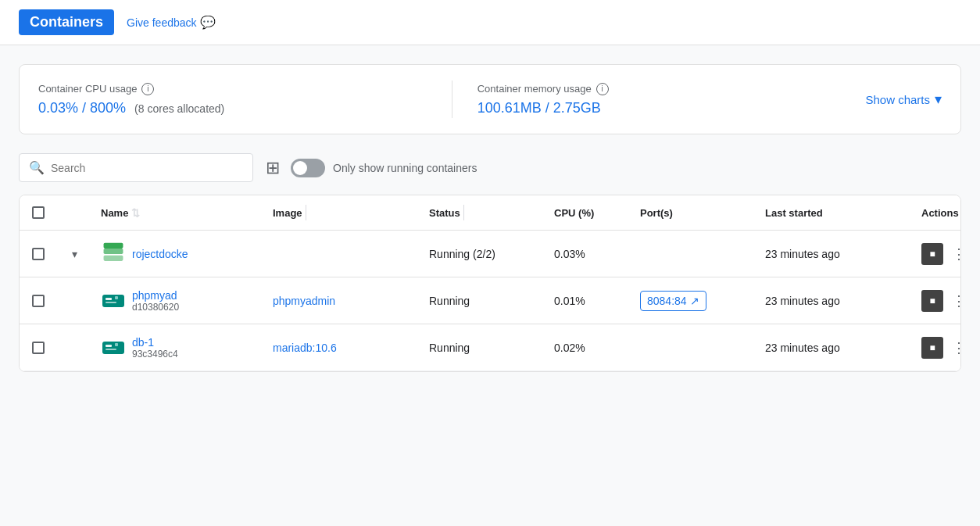  What do you see at coordinates (672, 108) in the screenshot?
I see `memory-metric-value: 100.61MB / 2.75GB` at bounding box center [672, 108].